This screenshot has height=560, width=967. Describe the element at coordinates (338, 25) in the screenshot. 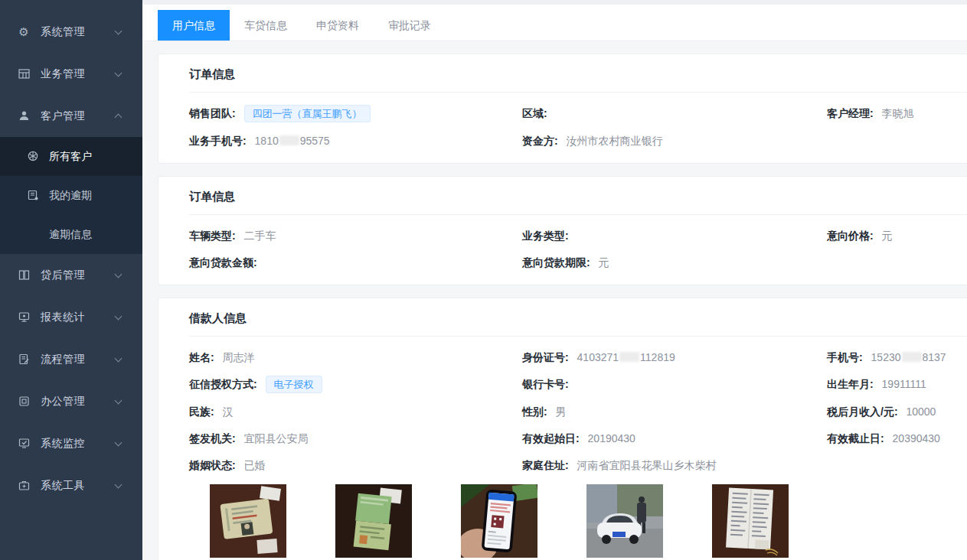

I see `tab-loan-application-materials: 申贷资料` at that location.